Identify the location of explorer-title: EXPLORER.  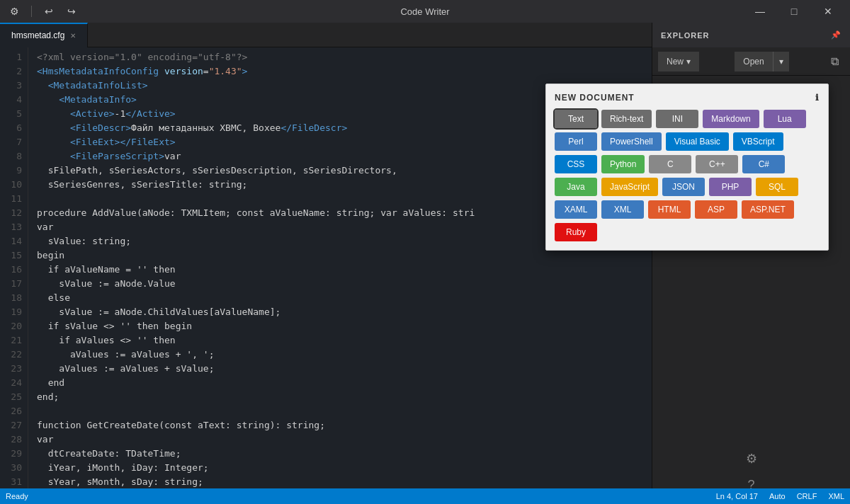
(686, 35).